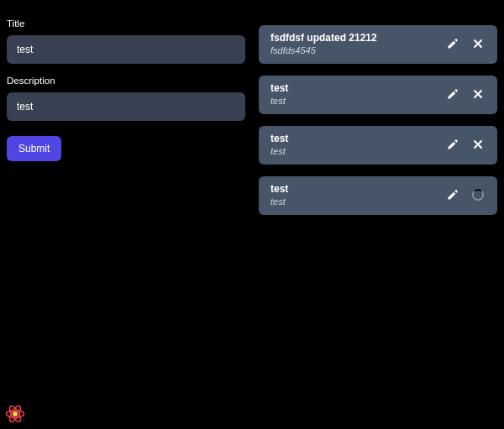  I want to click on title-label: Title, so click(126, 24).